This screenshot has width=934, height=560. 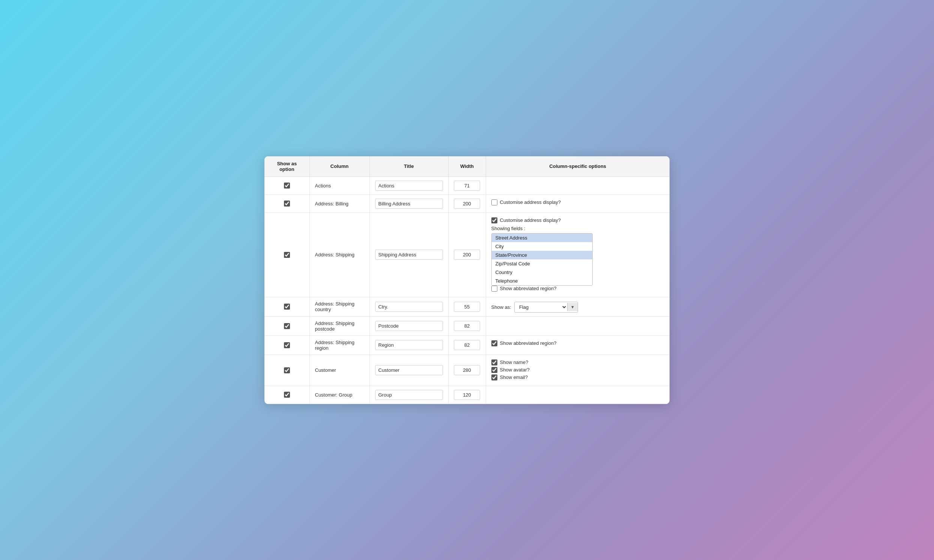 What do you see at coordinates (542, 260) in the screenshot?
I see `fields-listbox: Street AddressCityState/ProvinceZip/Post…` at bounding box center [542, 260].